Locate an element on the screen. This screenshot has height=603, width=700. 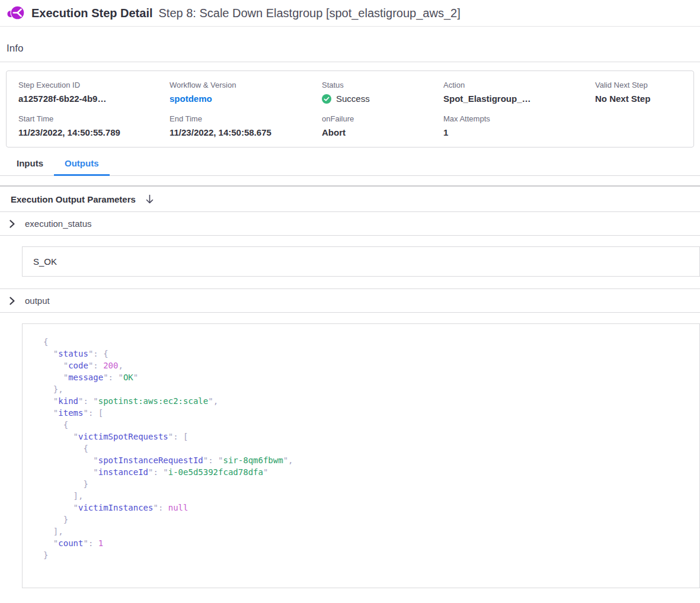
field-start-time: Start Time 11/23/2022, 14:50:55.789 is located at coordinates (94, 126).